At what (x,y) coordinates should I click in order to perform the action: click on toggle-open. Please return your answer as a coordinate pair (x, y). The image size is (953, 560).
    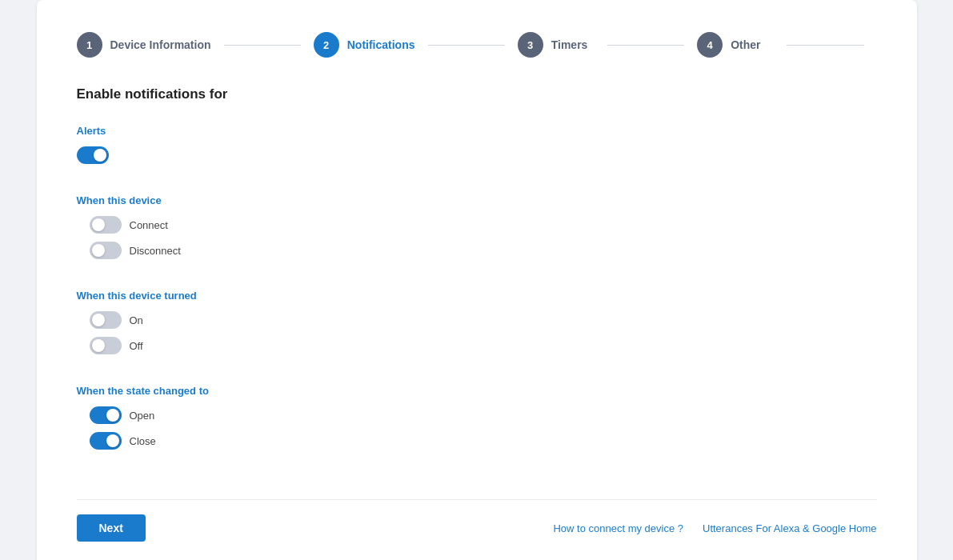
    Looking at the image, I should click on (106, 415).